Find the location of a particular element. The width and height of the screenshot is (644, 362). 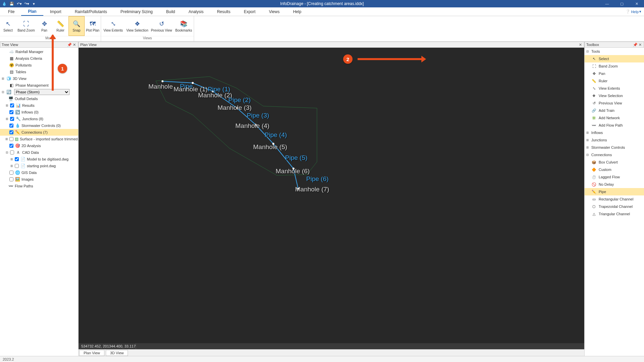

redo-icon: ↷▾ is located at coordinates (27, 4).